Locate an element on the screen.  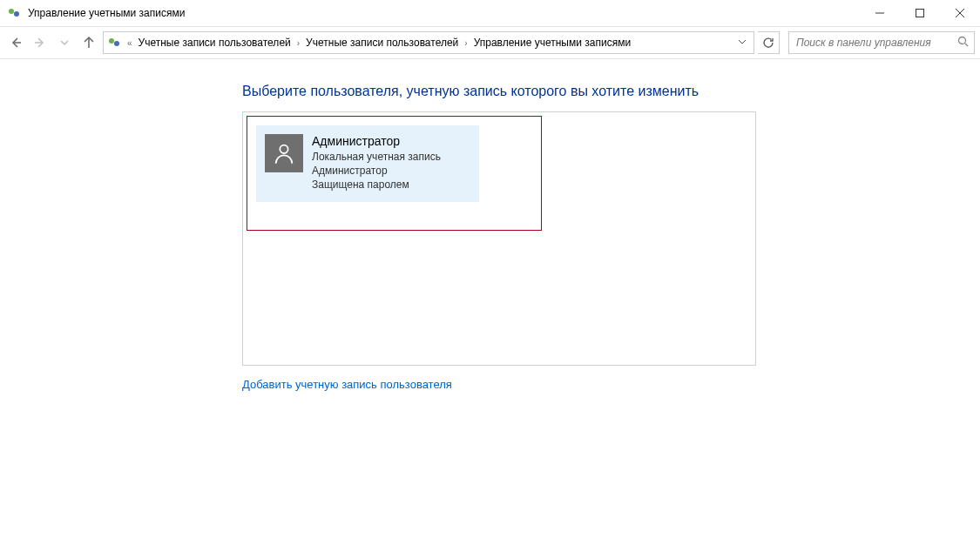
user-name: Администратор is located at coordinates (376, 141).